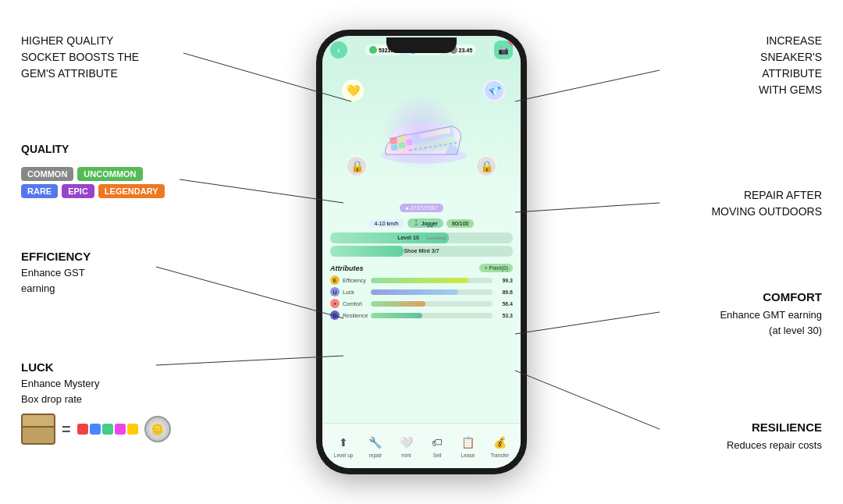  Describe the element at coordinates (504, 315) in the screenshot. I see `resilience-value: 53.3` at that location.